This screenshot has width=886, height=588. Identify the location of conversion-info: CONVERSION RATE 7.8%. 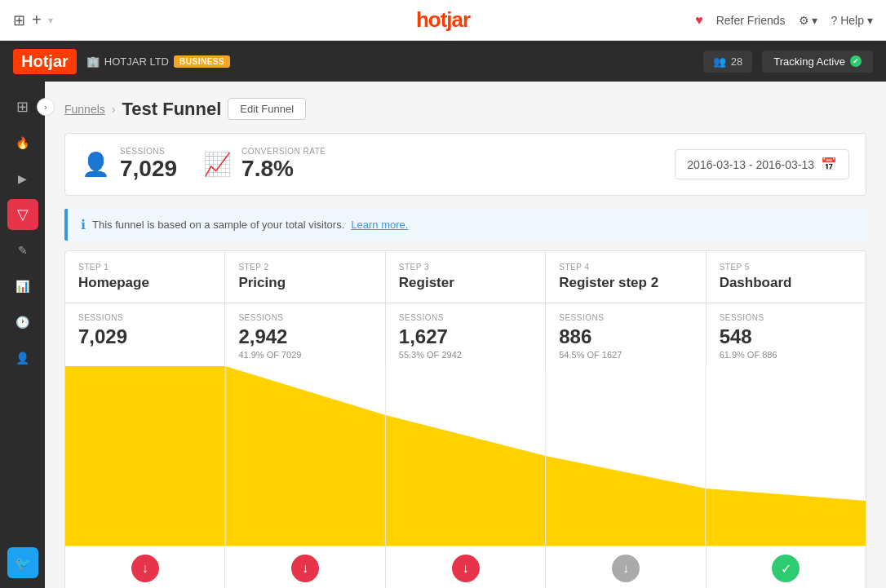
(284, 165).